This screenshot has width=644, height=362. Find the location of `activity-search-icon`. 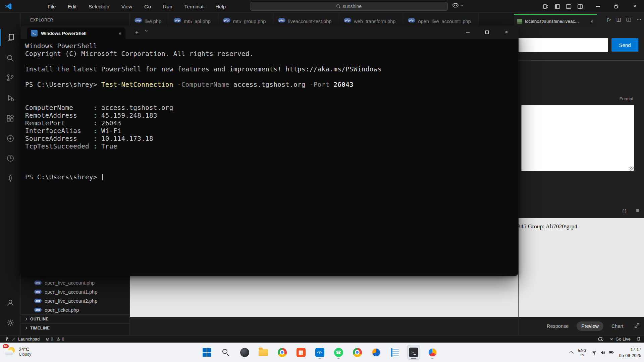

activity-search-icon is located at coordinates (10, 58).